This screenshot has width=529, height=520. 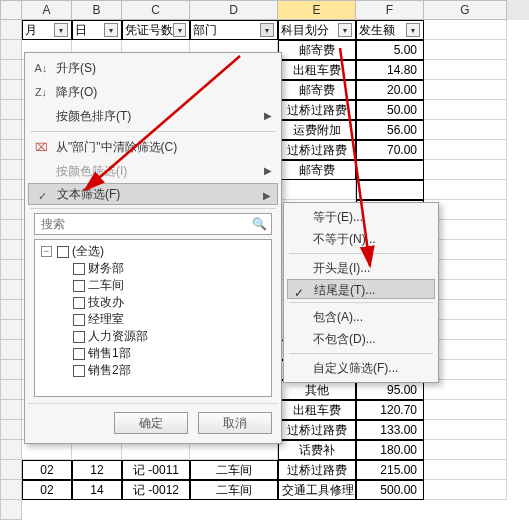 I want to click on cell-B: 14, so click(x=97, y=490).